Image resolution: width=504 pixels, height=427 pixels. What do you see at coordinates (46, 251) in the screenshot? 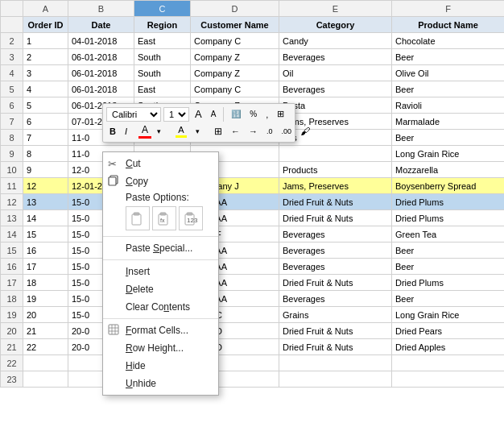
I see `data-cell: 16` at bounding box center [46, 251].